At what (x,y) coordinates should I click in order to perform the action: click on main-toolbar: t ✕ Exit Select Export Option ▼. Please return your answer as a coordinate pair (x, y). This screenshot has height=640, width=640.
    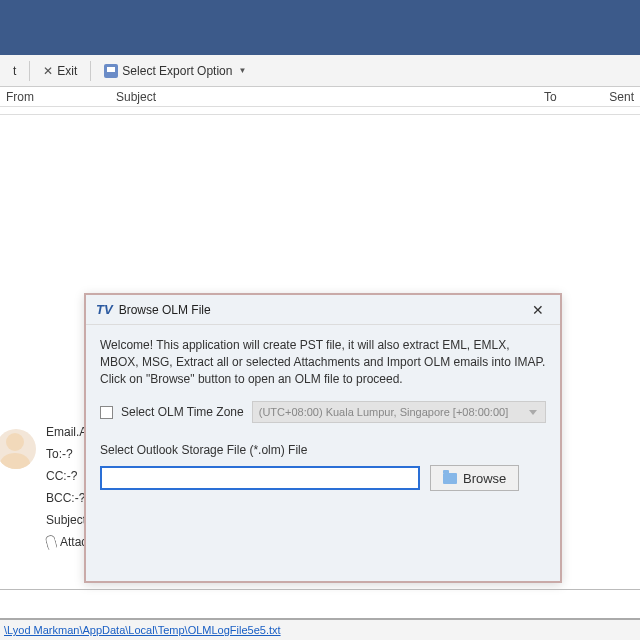
    Looking at the image, I should click on (320, 71).